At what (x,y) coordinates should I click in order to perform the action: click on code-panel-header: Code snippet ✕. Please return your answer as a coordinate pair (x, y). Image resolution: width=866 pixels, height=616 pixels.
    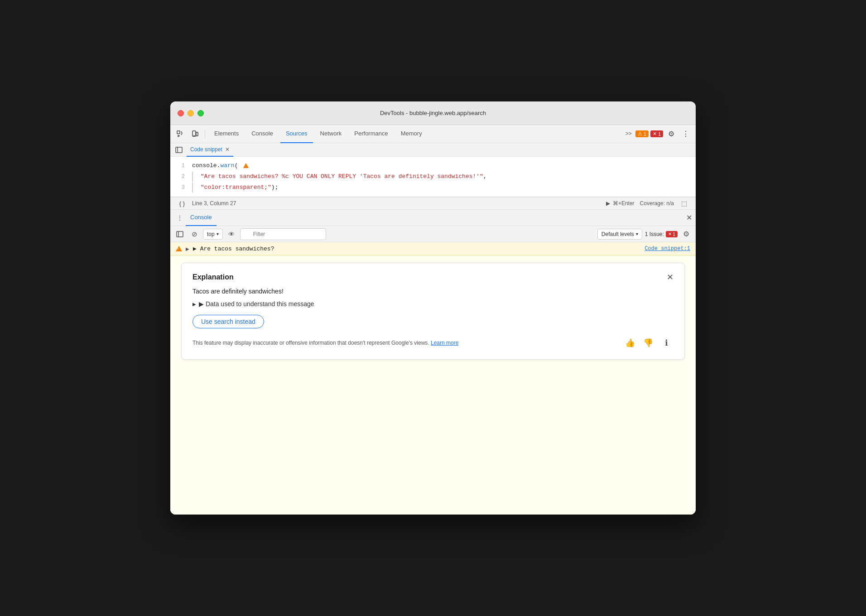
    Looking at the image, I should click on (433, 150).